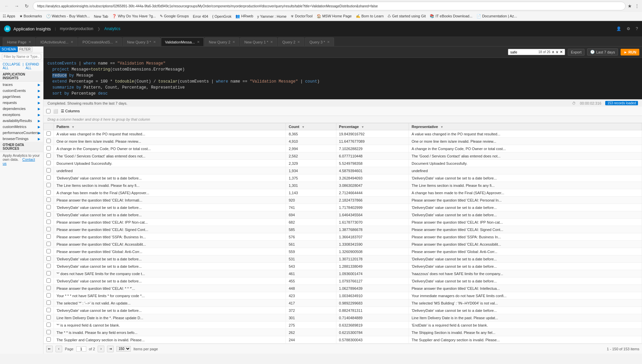 The height and width of the screenshot is (364, 642). What do you see at coordinates (101, 349) in the screenshot?
I see `next-page-btn: ›` at bounding box center [101, 349].